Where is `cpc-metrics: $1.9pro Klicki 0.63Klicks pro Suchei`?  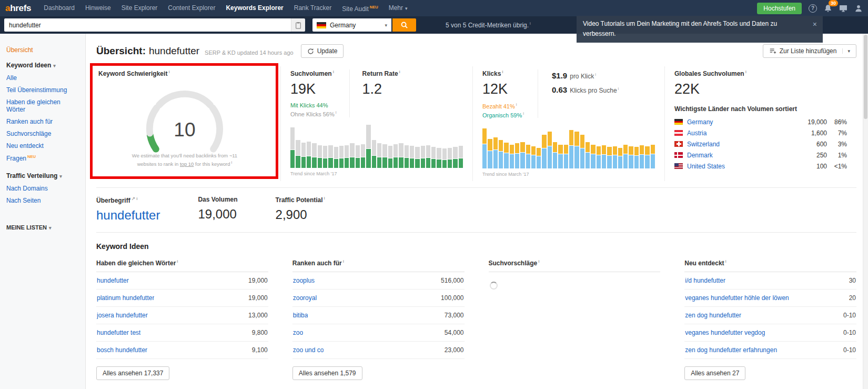 cpc-metrics: $1.9pro Klicki 0.63Klicks pro Suchei is located at coordinates (578, 94).